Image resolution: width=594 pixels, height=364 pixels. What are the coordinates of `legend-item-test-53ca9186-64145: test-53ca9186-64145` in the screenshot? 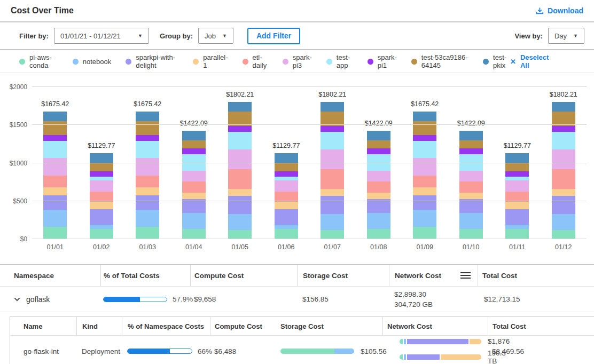 It's located at (440, 61).